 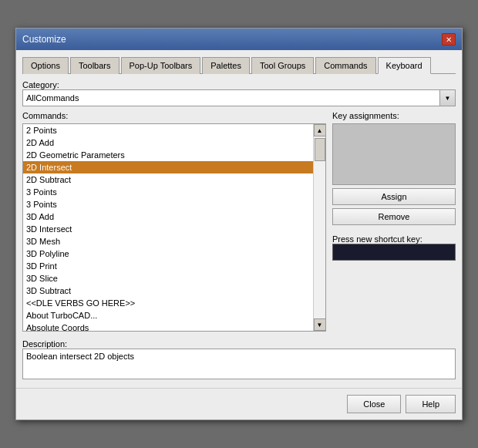 What do you see at coordinates (394, 154) in the screenshot?
I see `key-assignments-list` at bounding box center [394, 154].